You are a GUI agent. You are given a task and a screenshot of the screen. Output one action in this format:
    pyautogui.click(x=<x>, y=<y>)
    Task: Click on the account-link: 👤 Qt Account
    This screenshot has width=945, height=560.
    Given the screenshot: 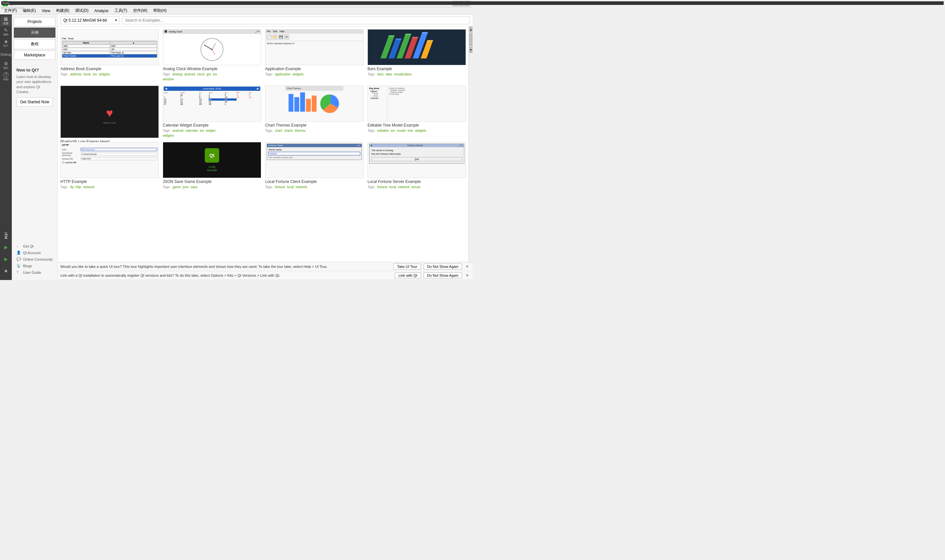 What is the action you would take?
    pyautogui.click(x=35, y=253)
    